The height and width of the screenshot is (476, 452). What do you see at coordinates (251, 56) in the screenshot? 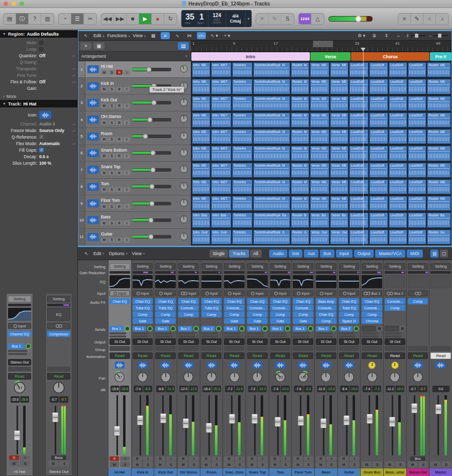
I see `arrangement-marker: Intro` at bounding box center [251, 56].